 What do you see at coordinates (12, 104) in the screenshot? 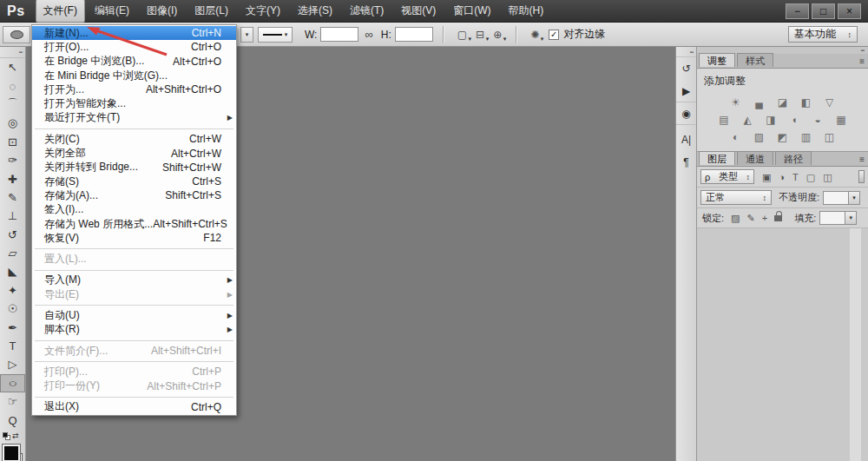
I see `tool-lasso: ⌒` at bounding box center [12, 104].